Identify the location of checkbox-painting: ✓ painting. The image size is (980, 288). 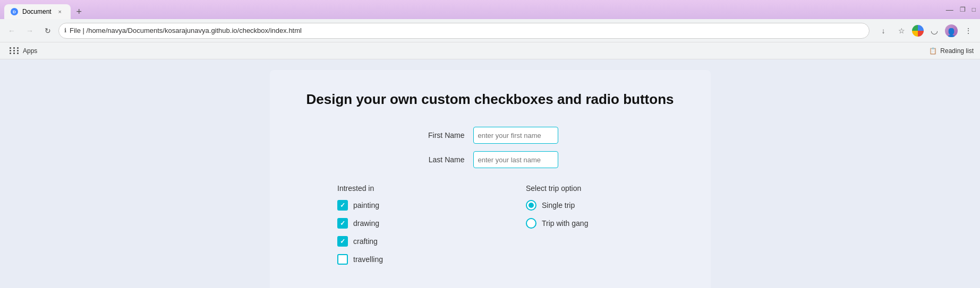
(396, 205).